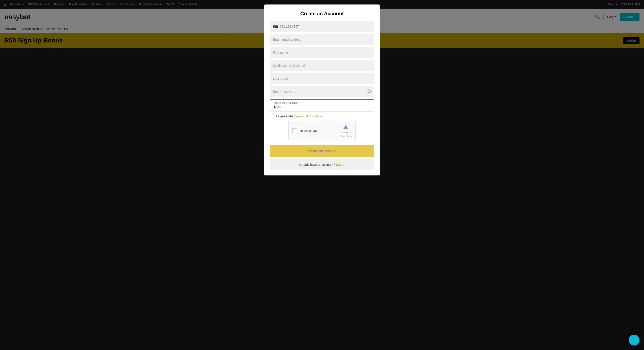 This screenshot has width=644, height=350. Describe the element at coordinates (322, 165) in the screenshot. I see `already-have-account-row: Already have an account? Log In` at that location.